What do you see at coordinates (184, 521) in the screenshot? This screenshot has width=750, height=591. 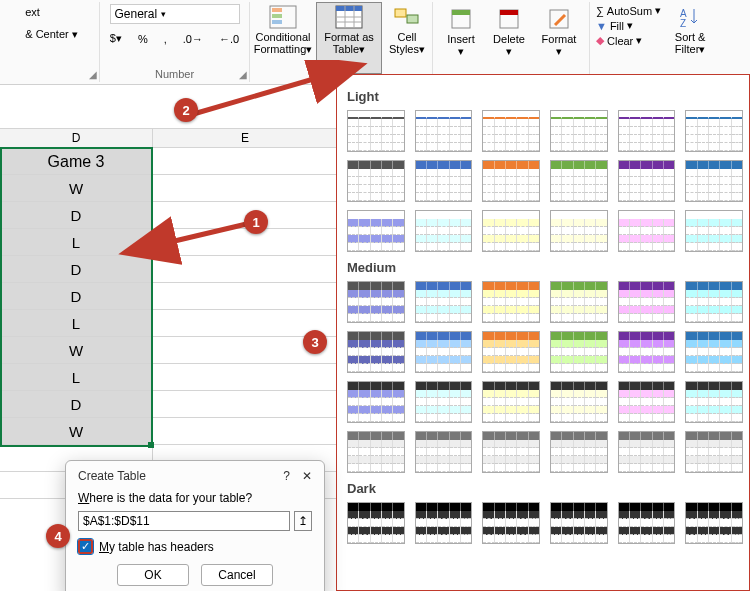 I see `range-input` at bounding box center [184, 521].